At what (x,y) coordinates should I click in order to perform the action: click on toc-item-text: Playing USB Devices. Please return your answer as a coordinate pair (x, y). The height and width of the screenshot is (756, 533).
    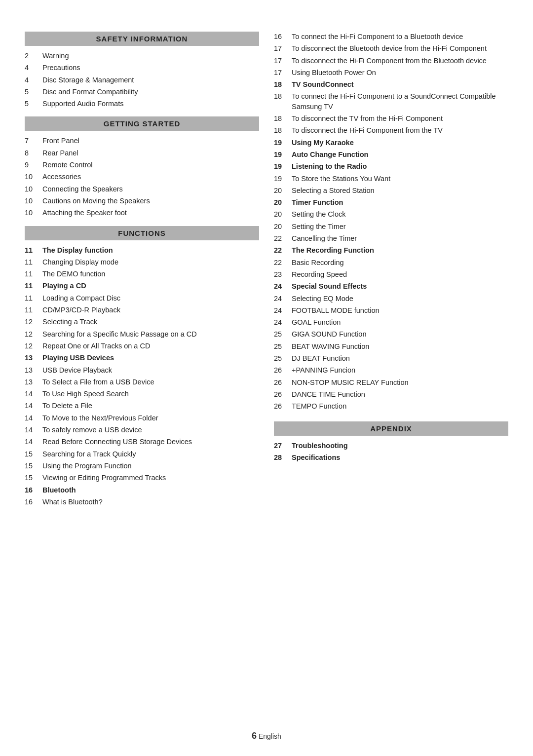
    Looking at the image, I should click on (78, 358).